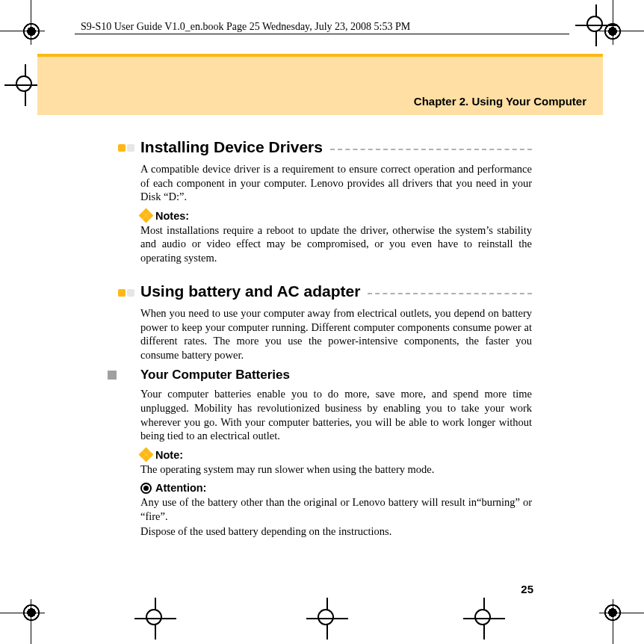 The image size is (644, 644). I want to click on attention-body-1: Any use of the battery other than the or…, so click(336, 510).